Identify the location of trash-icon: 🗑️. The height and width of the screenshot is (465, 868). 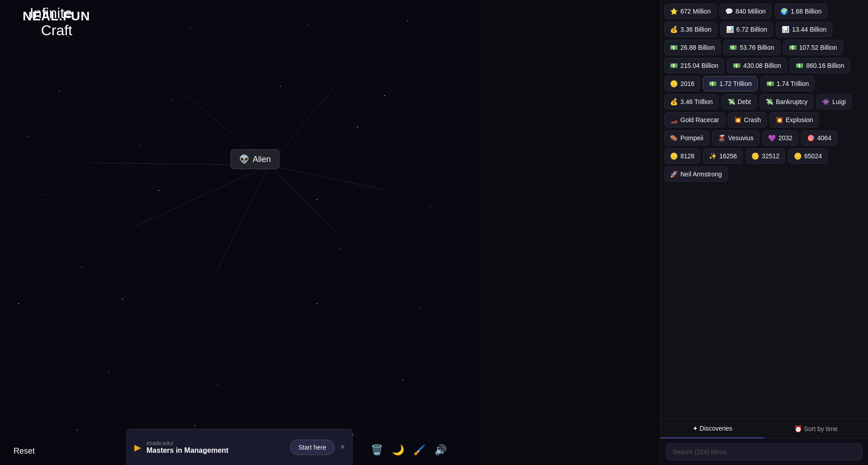
(377, 450).